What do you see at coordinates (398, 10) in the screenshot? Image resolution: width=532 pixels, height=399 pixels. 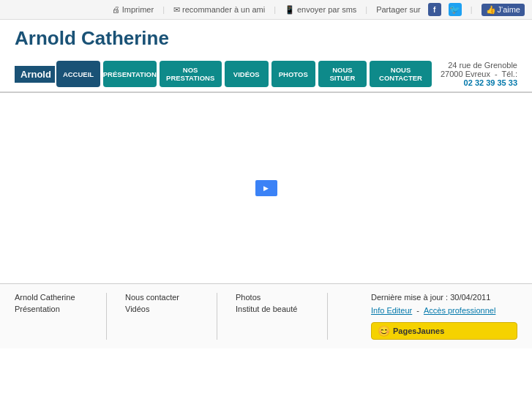 I see `share-label: Partager sur` at bounding box center [398, 10].